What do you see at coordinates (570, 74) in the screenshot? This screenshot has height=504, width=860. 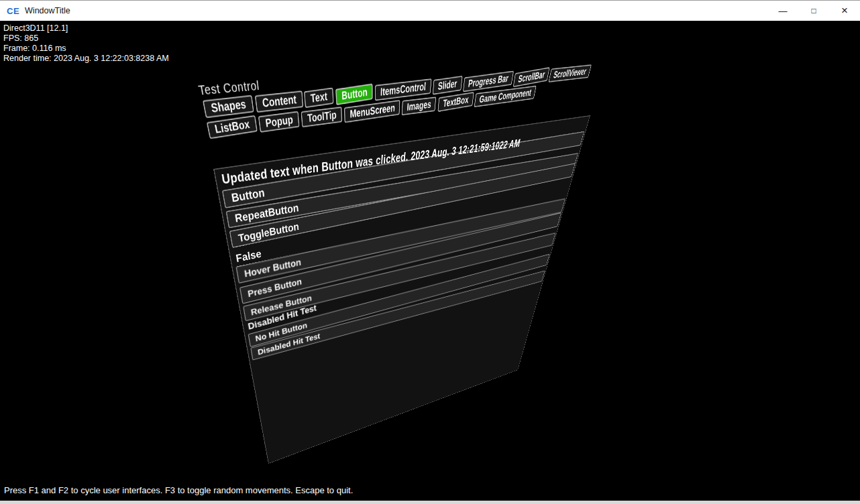 I see `tab-scrollviewer: ScrollViewer` at bounding box center [570, 74].